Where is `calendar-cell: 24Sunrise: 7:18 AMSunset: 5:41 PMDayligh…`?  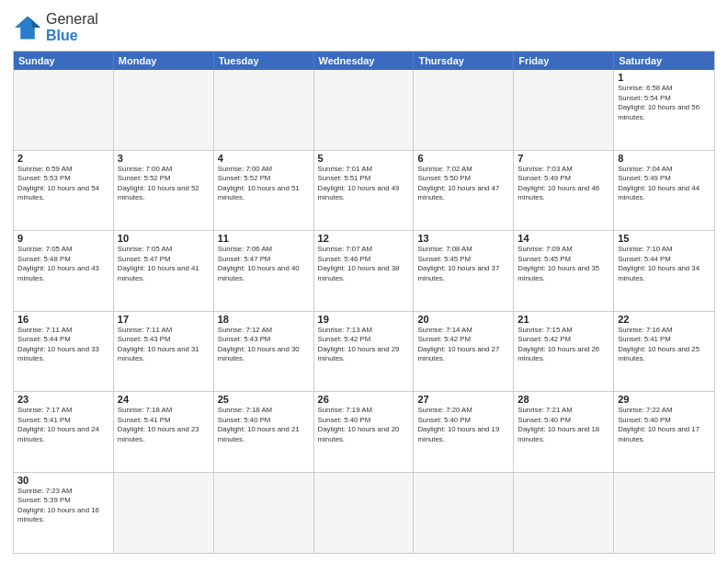 calendar-cell: 24Sunrise: 7:18 AMSunset: 5:41 PMDayligh… is located at coordinates (164, 431).